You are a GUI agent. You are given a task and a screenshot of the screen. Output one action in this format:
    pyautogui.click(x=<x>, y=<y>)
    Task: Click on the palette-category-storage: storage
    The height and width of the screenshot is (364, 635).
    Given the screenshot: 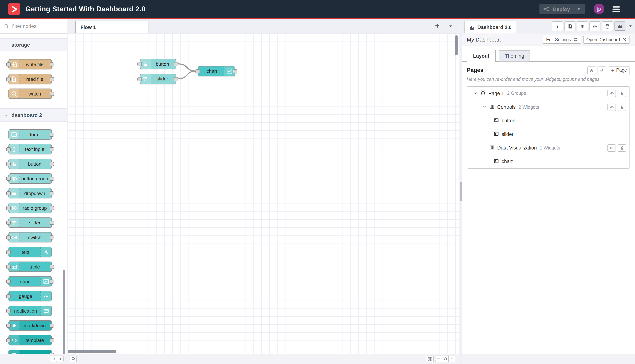 What is the action you would take?
    pyautogui.click(x=34, y=45)
    